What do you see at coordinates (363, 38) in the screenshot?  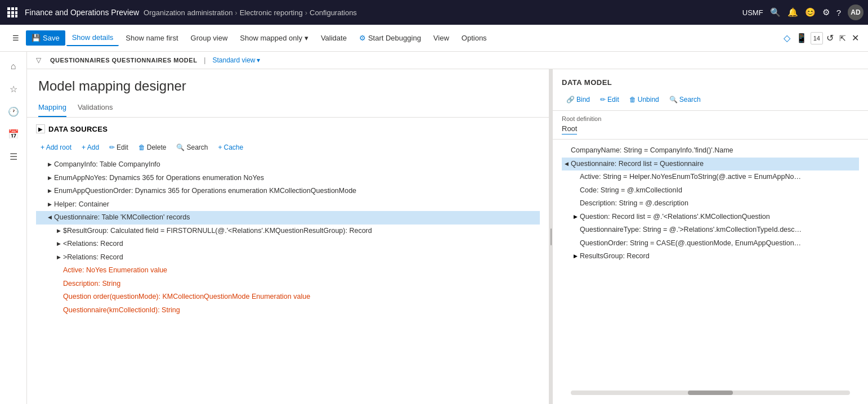 I see `debug-icon: ⚙` at bounding box center [363, 38].